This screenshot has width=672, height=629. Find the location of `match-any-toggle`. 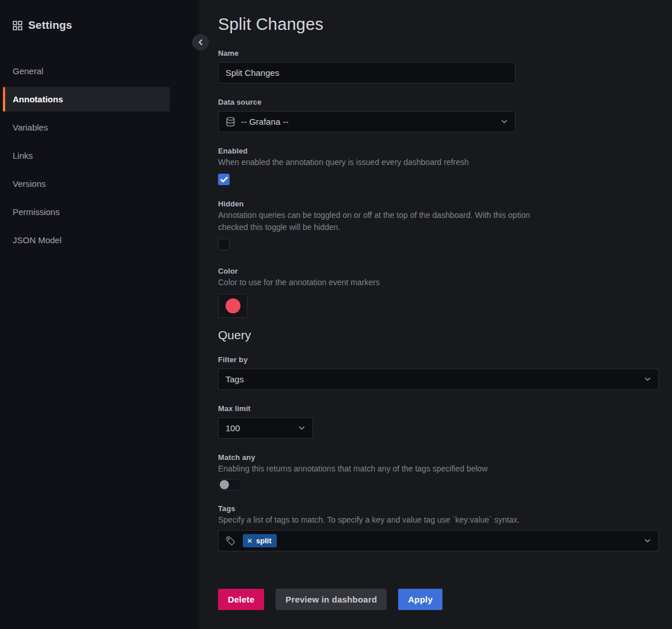

match-any-toggle is located at coordinates (230, 485).